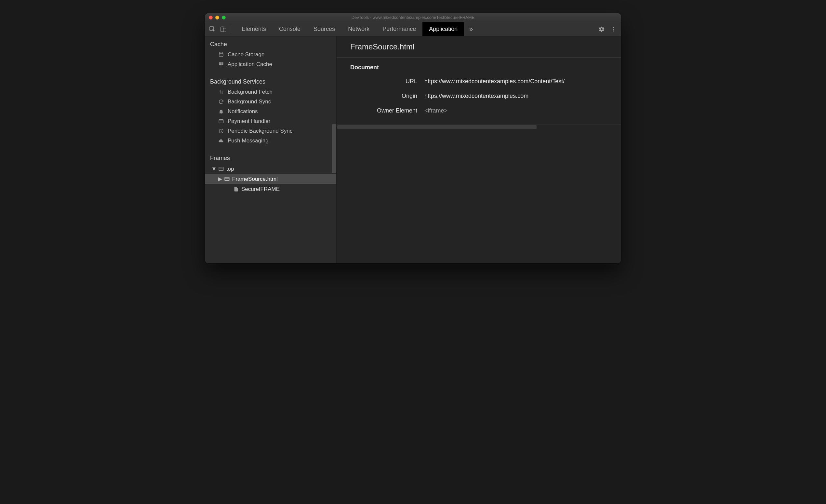  I want to click on panel-tabs: Elements Console Sources Network Perform…, so click(357, 29).